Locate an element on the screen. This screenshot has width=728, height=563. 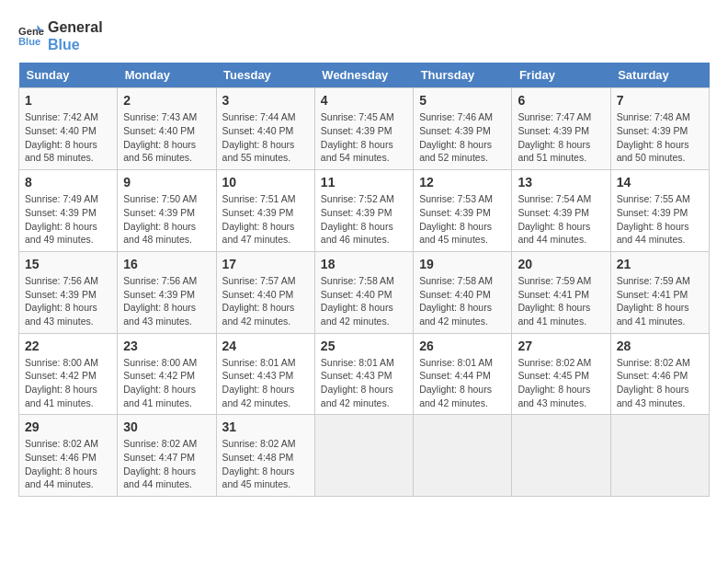
day-info: Sunrise: 7:57 AMSunset: 4:40 PMDaylight:… is located at coordinates (266, 302).